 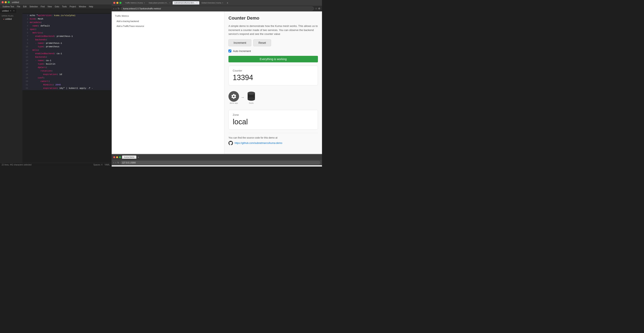 I want to click on code-content: enabledBackend: prometheus-1, so click(x=51, y=36).